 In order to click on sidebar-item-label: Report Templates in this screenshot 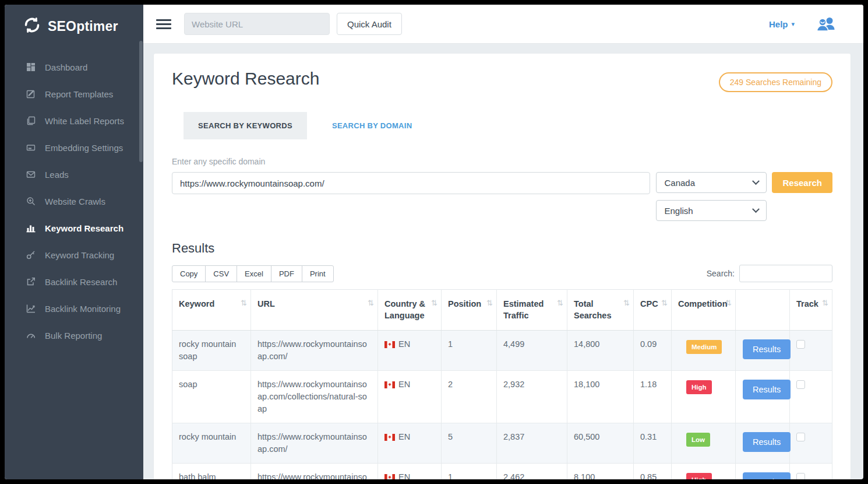, I will do `click(79, 94)`.